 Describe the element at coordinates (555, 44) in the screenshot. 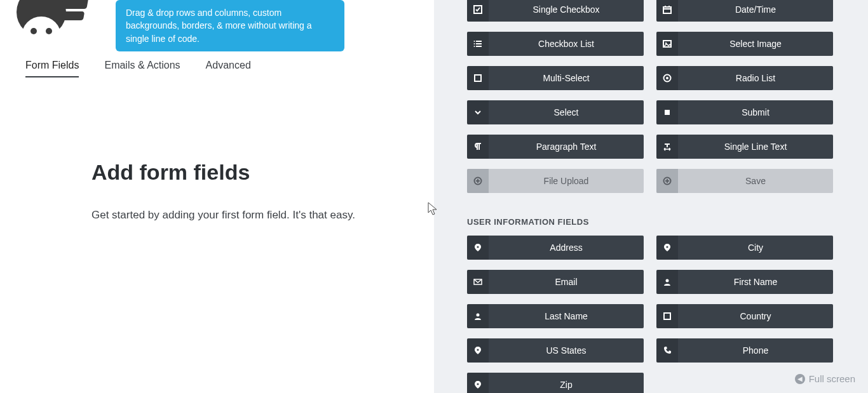

I see `field-checkbox-list: Checkbox List` at that location.